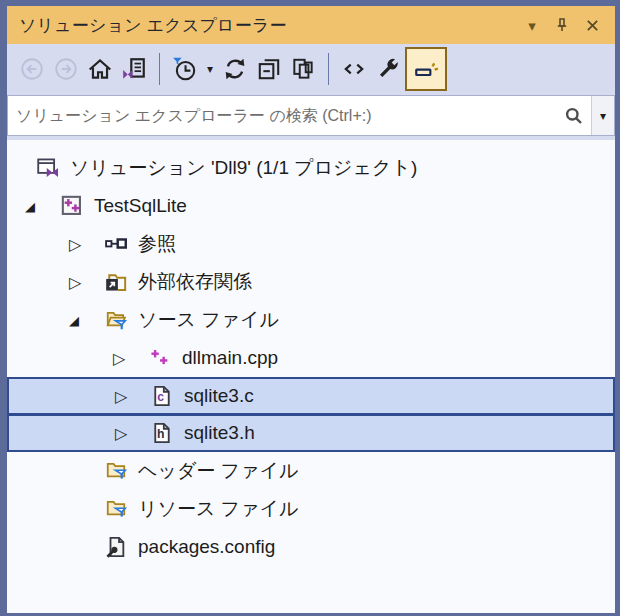 This screenshot has width=620, height=616. What do you see at coordinates (230, 358) in the screenshot?
I see `tree-item-label: dllmain.cpp` at bounding box center [230, 358].